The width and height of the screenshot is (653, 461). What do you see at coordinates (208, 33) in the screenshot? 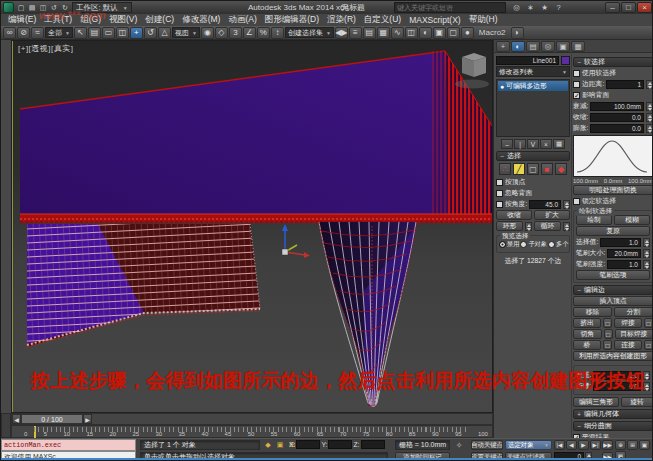
I see `use-pivot-center-icon: ◉` at bounding box center [208, 33].